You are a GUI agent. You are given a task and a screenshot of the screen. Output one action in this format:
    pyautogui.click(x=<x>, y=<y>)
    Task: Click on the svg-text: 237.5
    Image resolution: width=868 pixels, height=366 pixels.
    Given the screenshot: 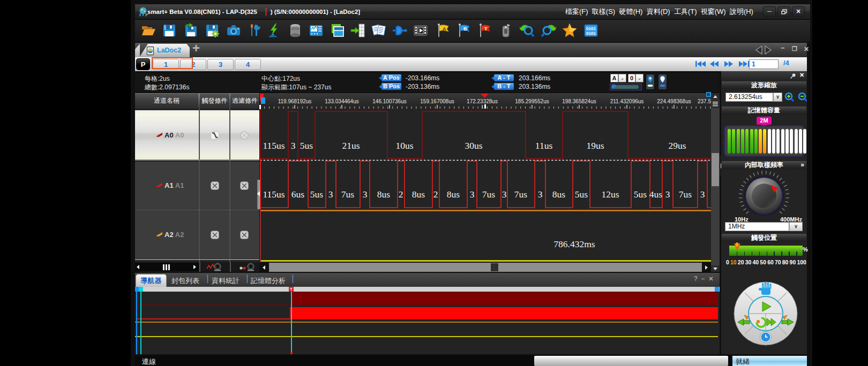 What is the action you would take?
    pyautogui.click(x=704, y=102)
    